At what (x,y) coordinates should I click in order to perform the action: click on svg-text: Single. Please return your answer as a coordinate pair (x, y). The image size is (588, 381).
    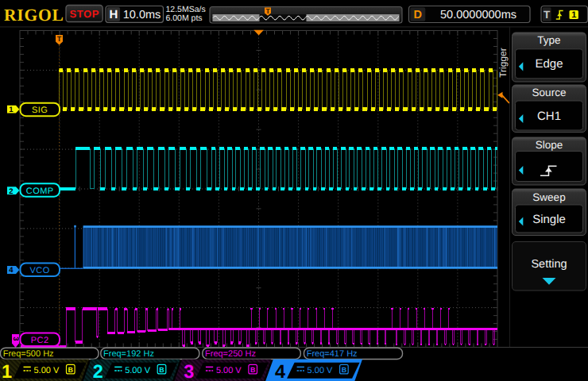
    Looking at the image, I should click on (549, 219).